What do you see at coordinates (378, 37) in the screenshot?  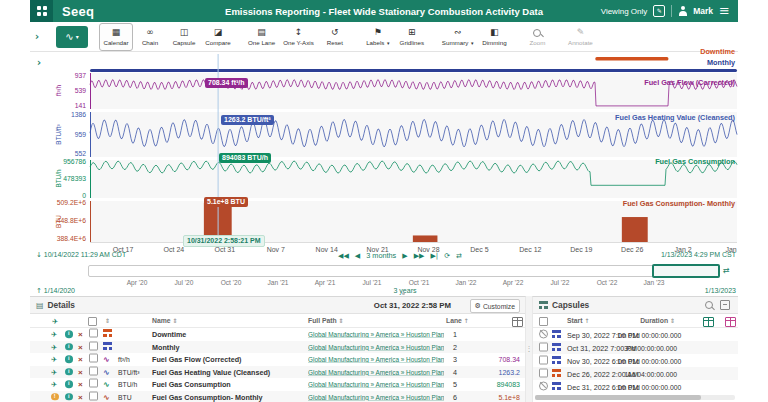 I see `toolbar-button-labels: ⚑Labels ▾` at bounding box center [378, 37].